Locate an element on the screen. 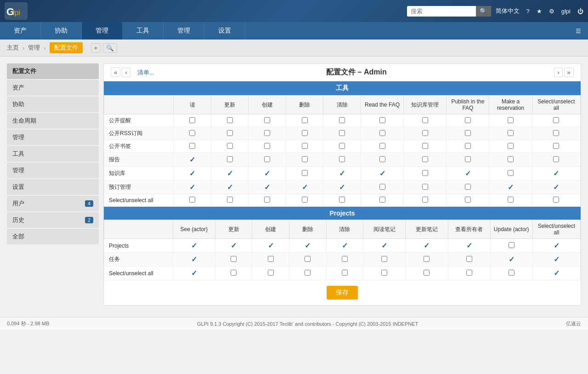 This screenshot has width=588, height=374. tools-cell-4-2: ✓ is located at coordinates (267, 174).